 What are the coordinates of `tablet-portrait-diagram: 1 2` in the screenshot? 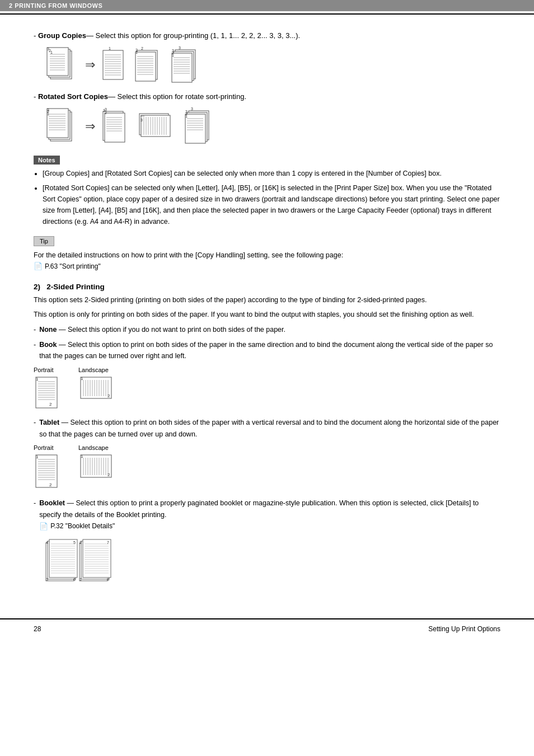 It's located at (48, 472).